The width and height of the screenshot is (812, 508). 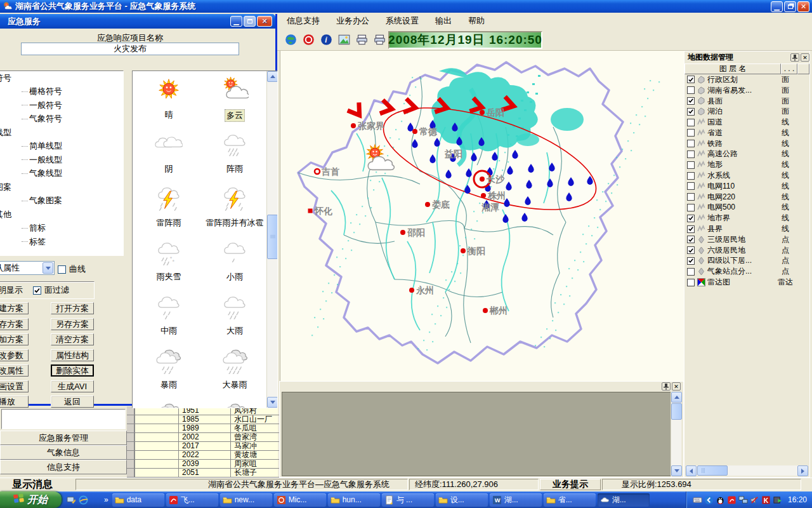 What do you see at coordinates (747, 471) in the screenshot?
I see `layers-horizontal-scrollbar` at bounding box center [747, 471].